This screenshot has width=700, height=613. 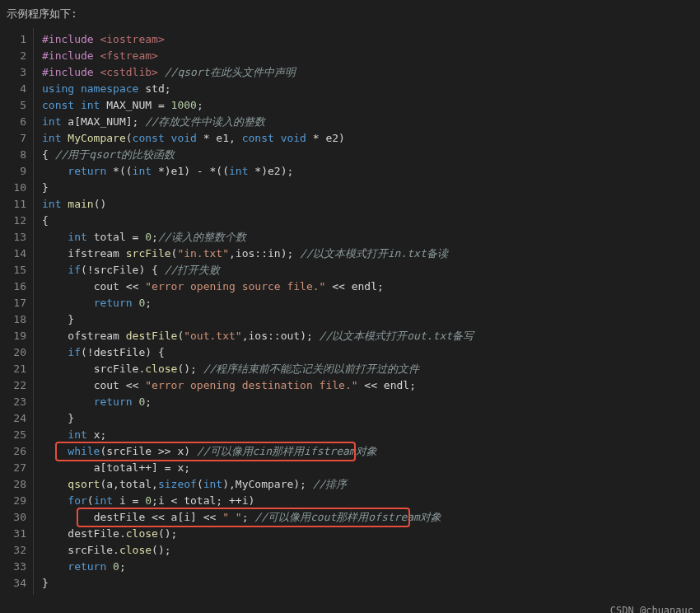 What do you see at coordinates (371, 56) in the screenshot?
I see `code-line: #include <fstream>` at bounding box center [371, 56].